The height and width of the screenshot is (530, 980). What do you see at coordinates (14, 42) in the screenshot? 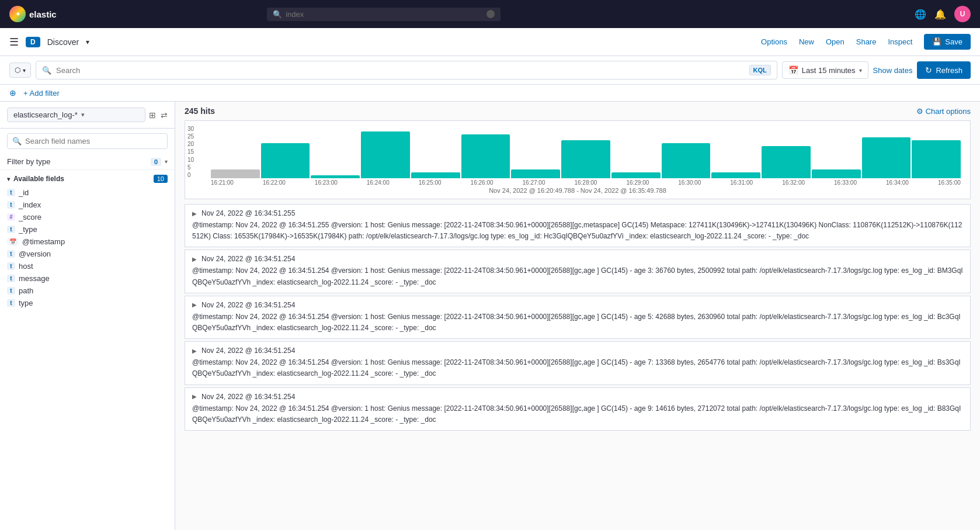
I see `menu-icon: ☰` at bounding box center [14, 42].